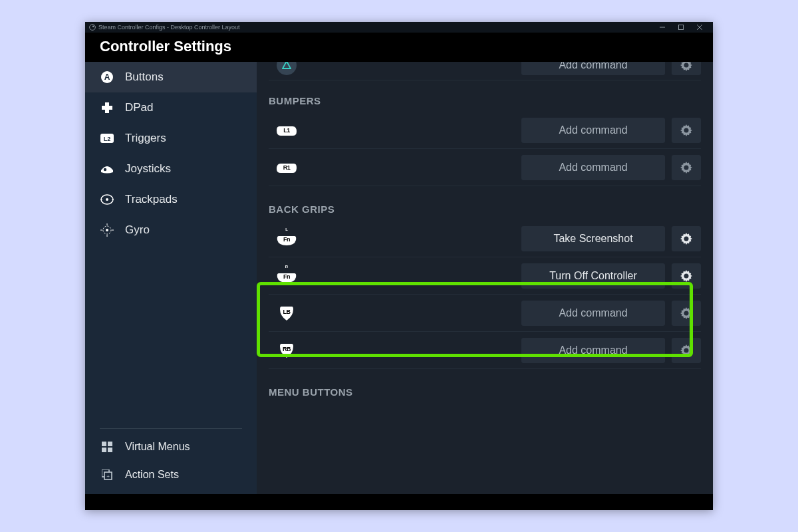  I want to click on sidebar-item-label: Virtual Menus, so click(158, 447).